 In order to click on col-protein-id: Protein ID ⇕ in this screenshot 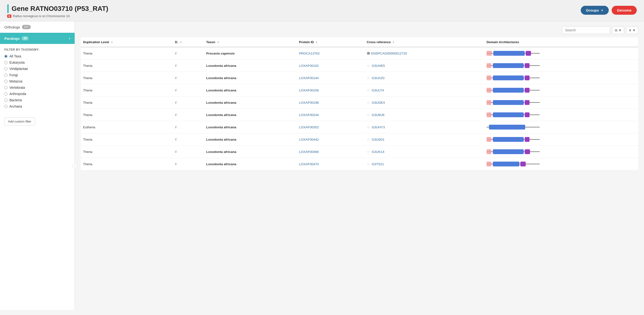, I will do `click(330, 42)`.